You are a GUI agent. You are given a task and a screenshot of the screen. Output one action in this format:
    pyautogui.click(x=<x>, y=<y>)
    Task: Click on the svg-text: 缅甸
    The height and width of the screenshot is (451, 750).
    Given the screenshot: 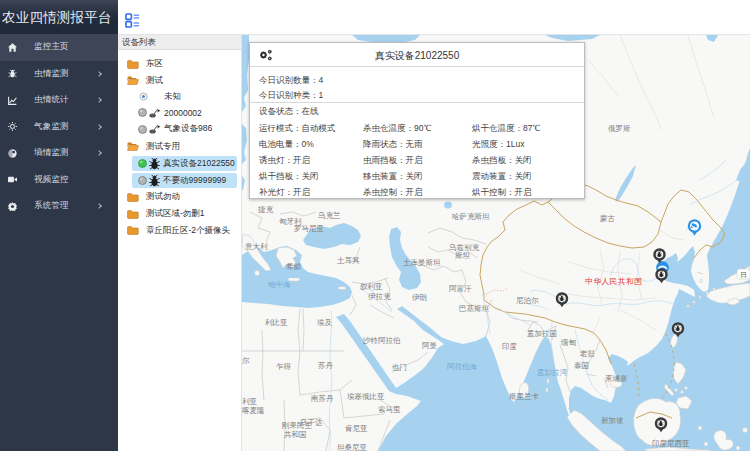 What is the action you would take?
    pyautogui.click(x=568, y=342)
    